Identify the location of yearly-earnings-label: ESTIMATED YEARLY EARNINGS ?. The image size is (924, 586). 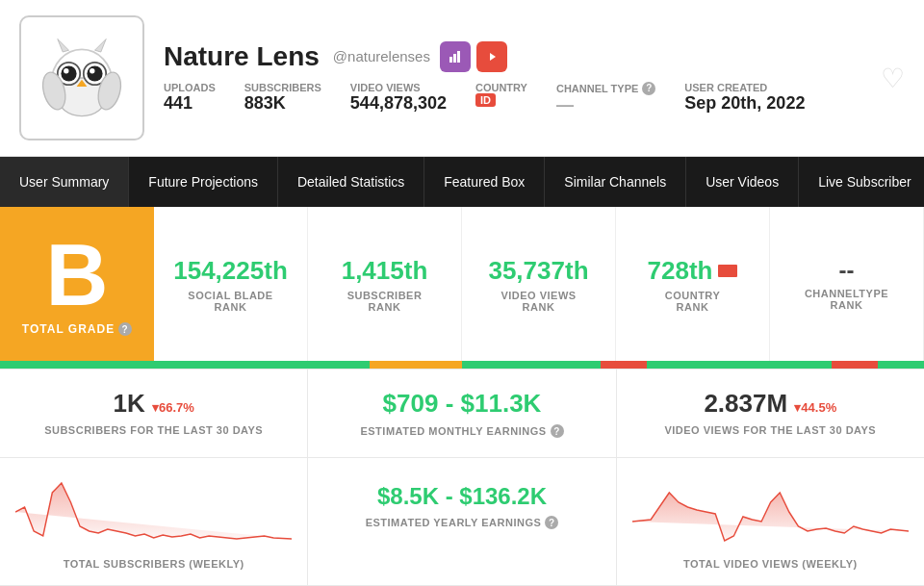
(462, 522).